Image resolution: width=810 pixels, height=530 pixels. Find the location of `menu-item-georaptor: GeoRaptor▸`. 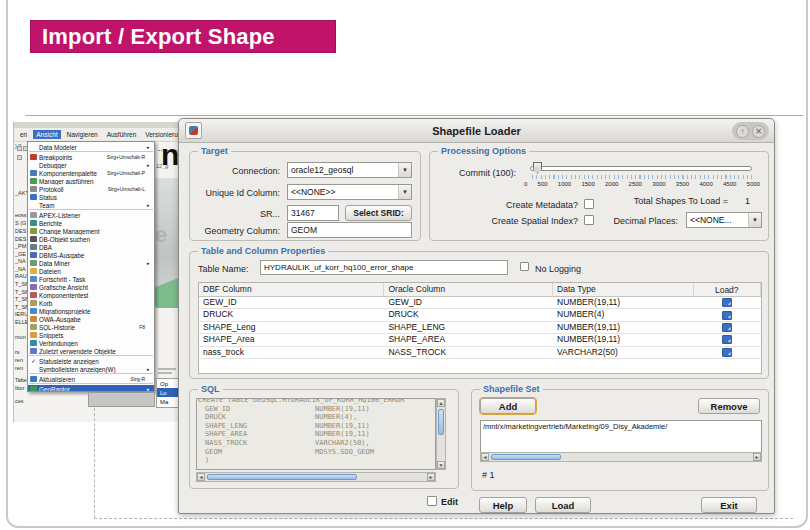

menu-item-georaptor: GeoRaptor▸ is located at coordinates (91, 388).